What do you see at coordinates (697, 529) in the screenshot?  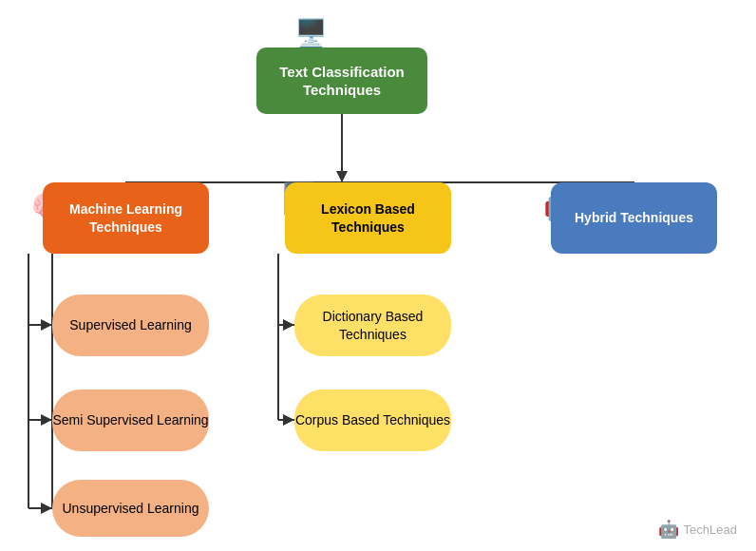 I see `watermark: 🤖 TechLead` at bounding box center [697, 529].